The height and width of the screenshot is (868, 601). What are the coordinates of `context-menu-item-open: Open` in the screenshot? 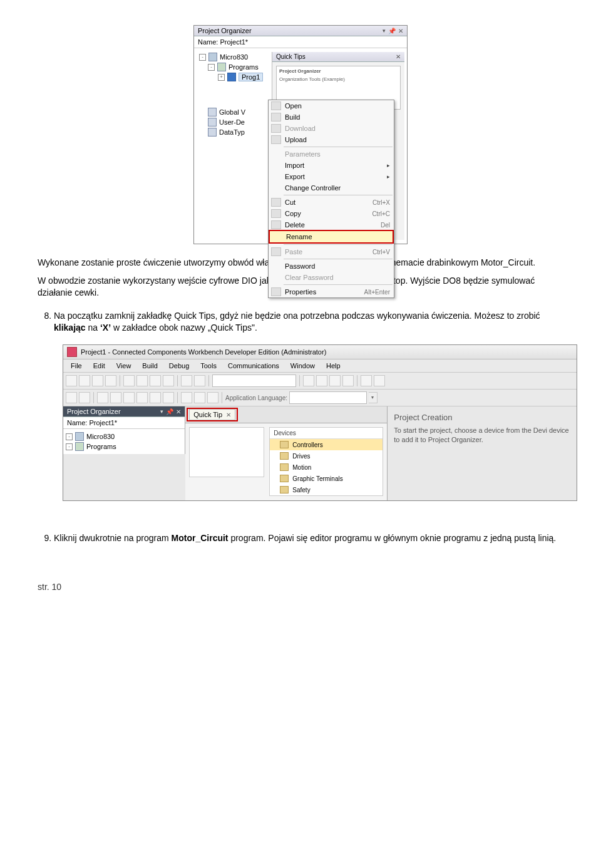 It's located at (331, 106).